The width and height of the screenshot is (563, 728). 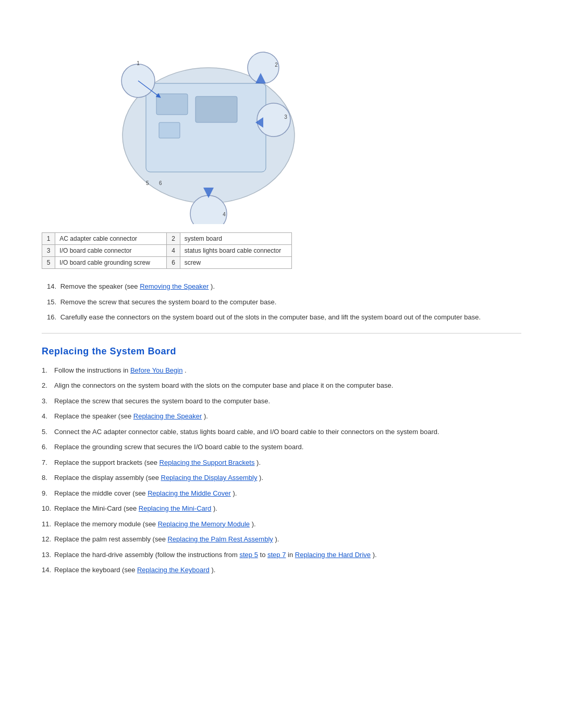 I want to click on replacing-step-1: Follow the instructions in Before You Be…, so click(x=282, y=371).